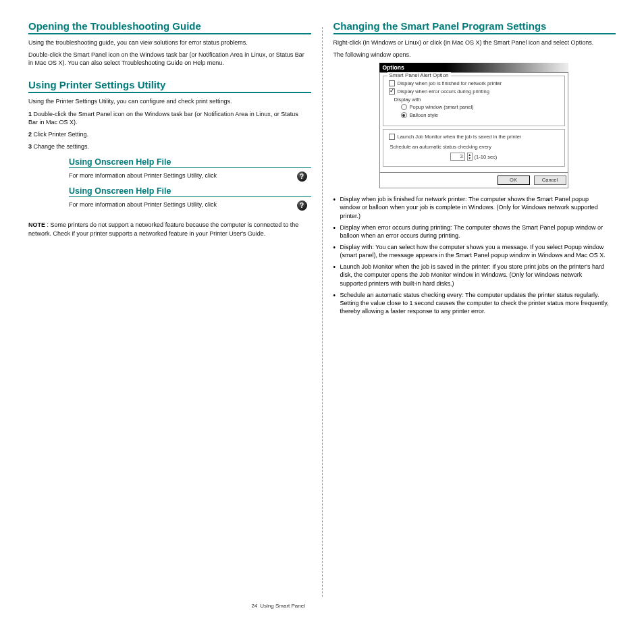 Image resolution: width=644 pixels, height=644 pixels. What do you see at coordinates (190, 162) in the screenshot?
I see `subheading-onscreen-help: Using Onscreen Help File` at bounding box center [190, 162].